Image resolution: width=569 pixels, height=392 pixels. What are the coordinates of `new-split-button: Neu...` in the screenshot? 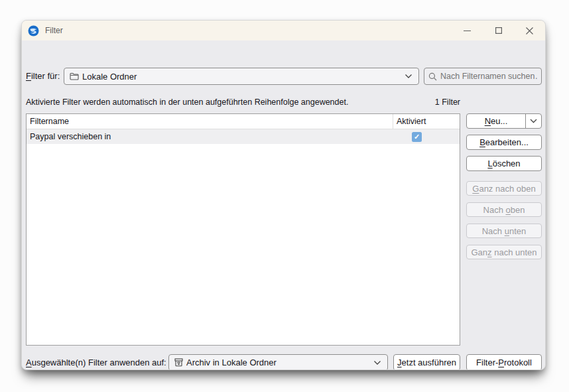 It's located at (504, 121).